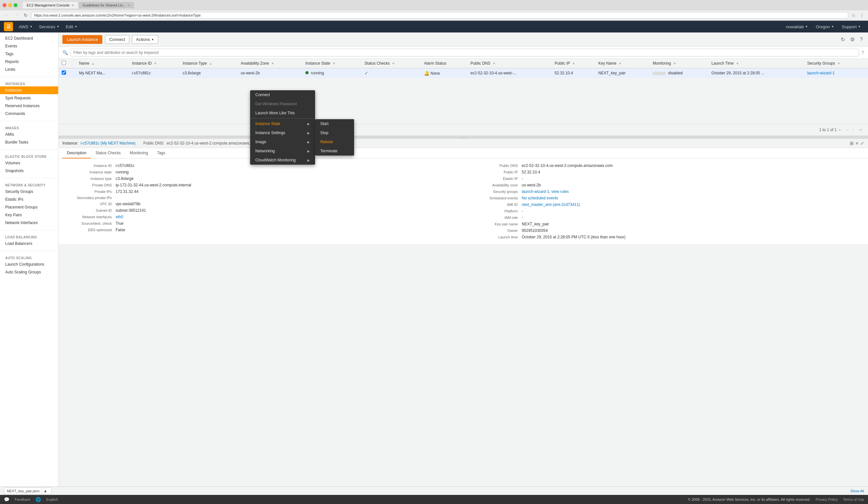 The image size is (868, 504). Describe the element at coordinates (138, 153) in the screenshot. I see `tab-monitoring: Monitoring` at that location.